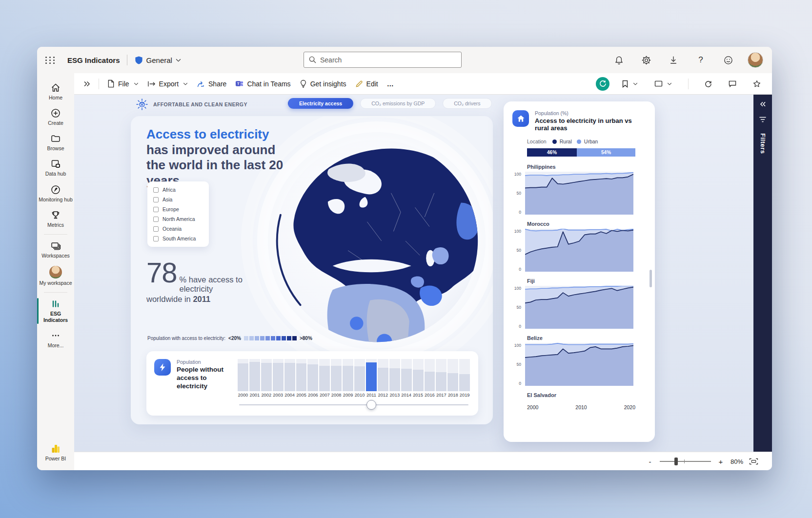 This screenshot has width=812, height=518. Describe the element at coordinates (266, 395) in the screenshot. I see `year-label: 2002` at that location.